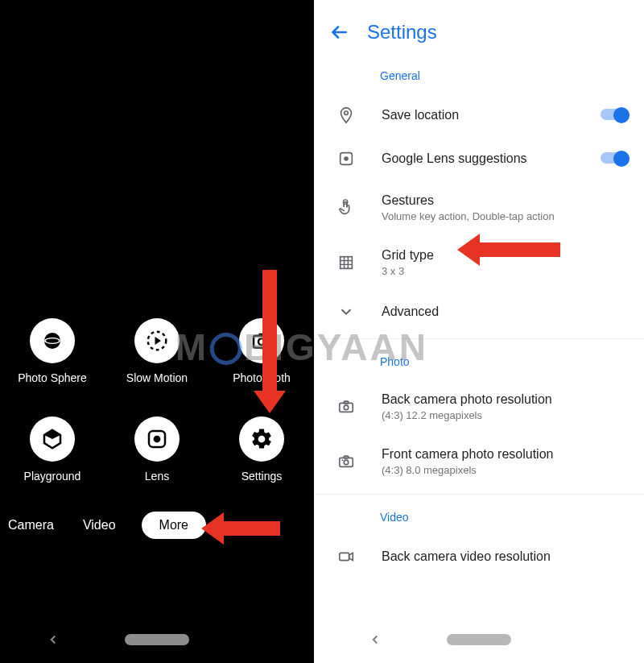  I want to click on tab-video: Video, so click(100, 525).